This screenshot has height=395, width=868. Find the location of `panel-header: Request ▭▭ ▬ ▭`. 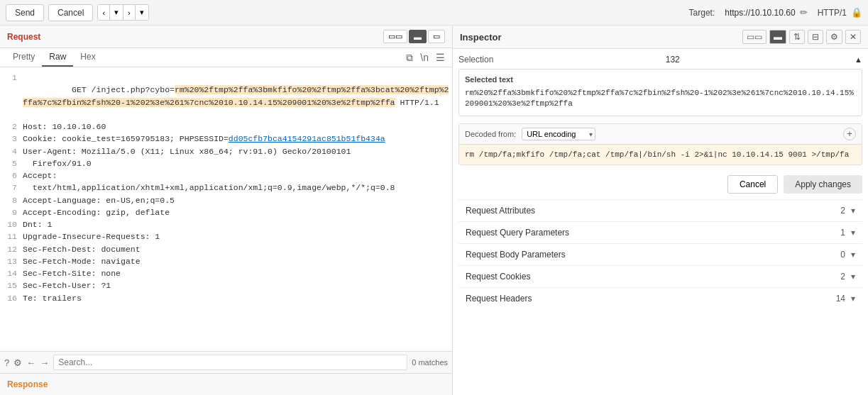

panel-header: Request ▭▭ ▬ ▭ is located at coordinates (226, 37).